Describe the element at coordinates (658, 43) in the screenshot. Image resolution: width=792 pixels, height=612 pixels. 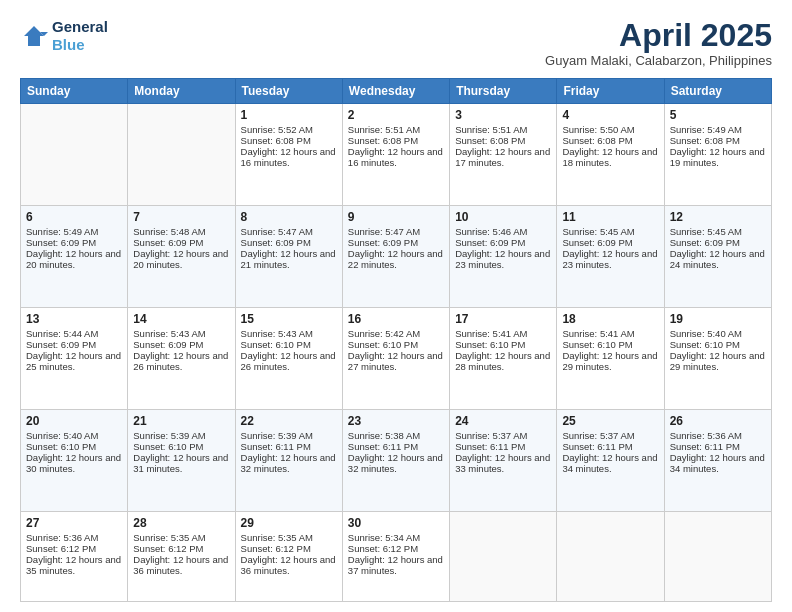
I see `title-block: April 2025 Guyam Malaki, Calabarzon, Phi…` at that location.